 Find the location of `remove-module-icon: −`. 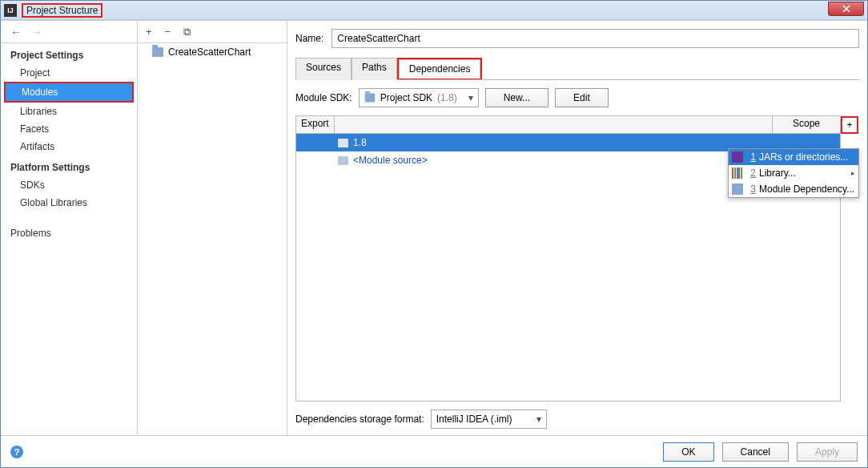

remove-module-icon: − is located at coordinates (168, 32).